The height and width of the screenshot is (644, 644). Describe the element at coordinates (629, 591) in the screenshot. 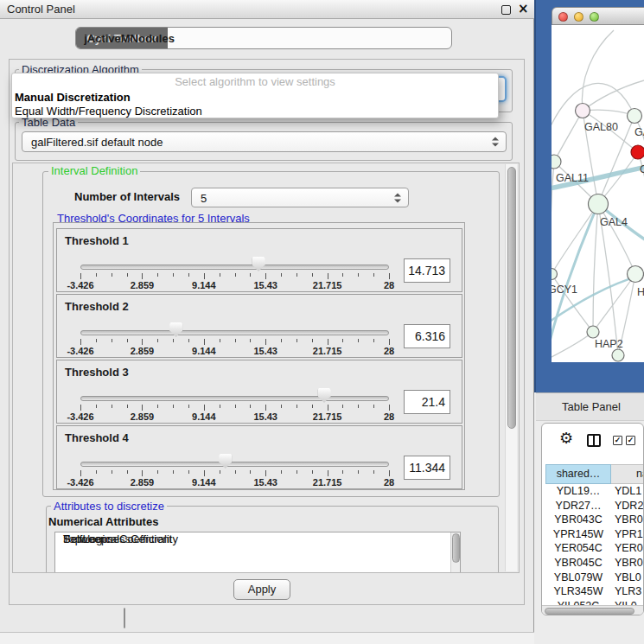

I see `cell-name: YLR3` at that location.